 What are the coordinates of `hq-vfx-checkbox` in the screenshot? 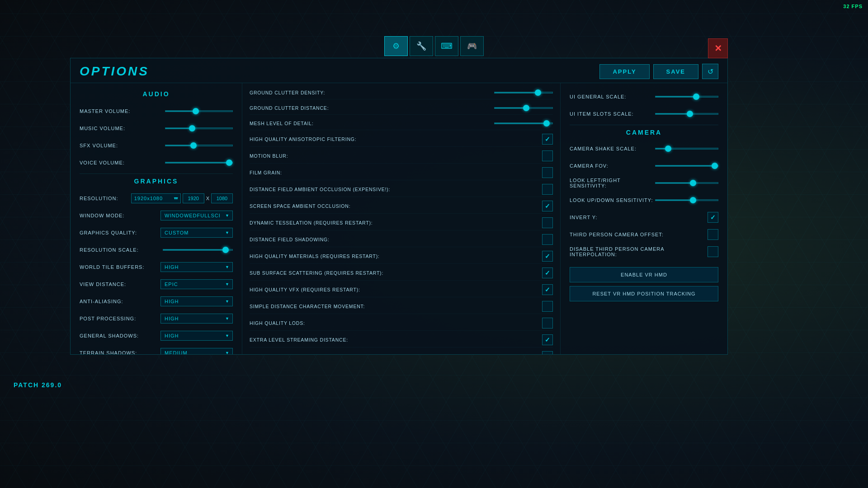 It's located at (547, 290).